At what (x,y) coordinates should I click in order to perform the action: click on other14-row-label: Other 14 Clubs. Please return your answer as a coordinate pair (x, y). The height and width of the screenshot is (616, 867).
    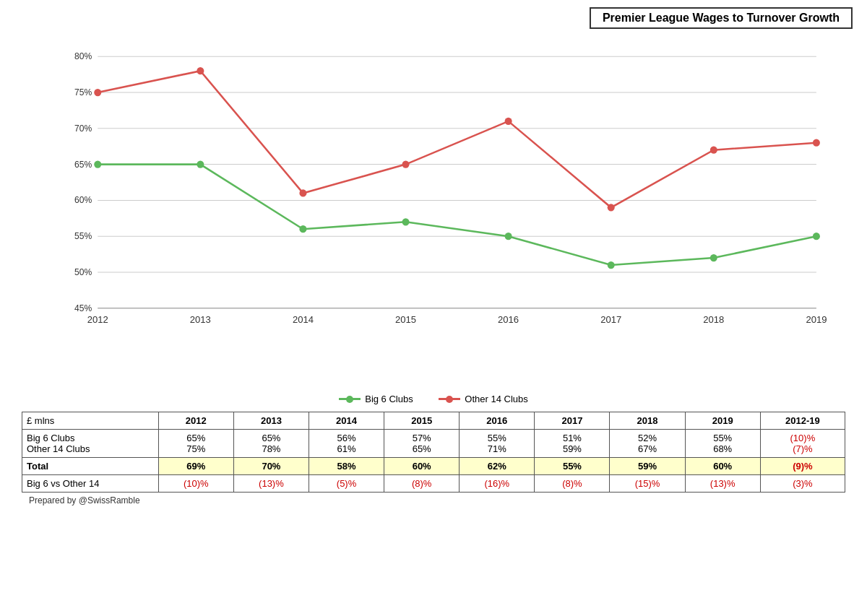
    Looking at the image, I should click on (58, 449).